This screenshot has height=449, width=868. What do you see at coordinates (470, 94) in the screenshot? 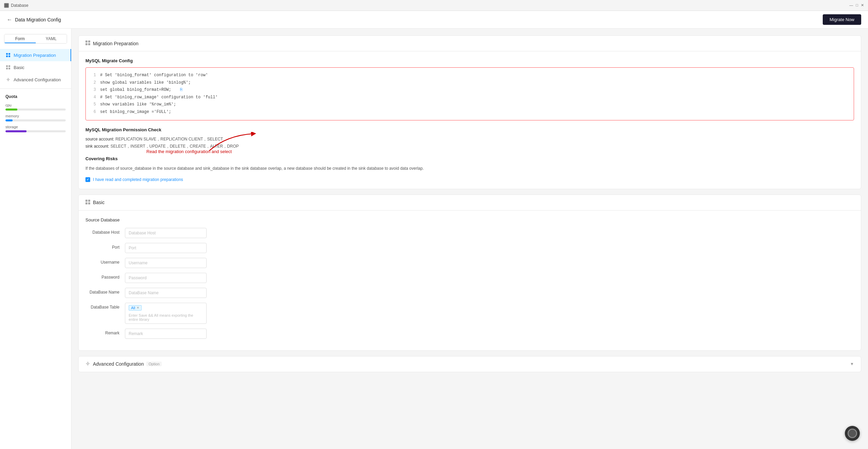
I see `code-block: 1 # Set 'binlog_format' configuration to…` at bounding box center [470, 94].